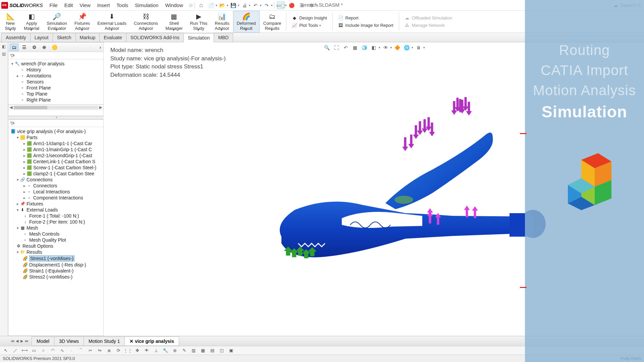 The width and height of the screenshot is (644, 362). Describe the element at coordinates (203, 351) in the screenshot. I see `sketch-tool-icon: ▦` at that location.